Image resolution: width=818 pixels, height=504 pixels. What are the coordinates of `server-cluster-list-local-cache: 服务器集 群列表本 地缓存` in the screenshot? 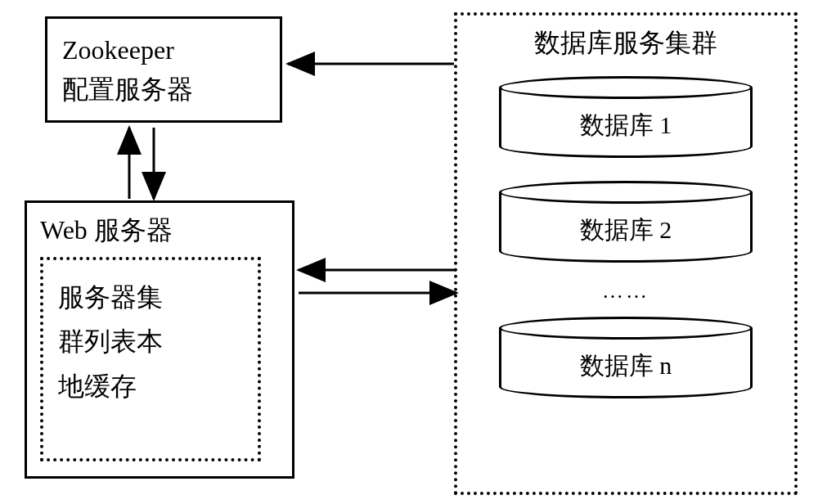 It's located at (151, 359).